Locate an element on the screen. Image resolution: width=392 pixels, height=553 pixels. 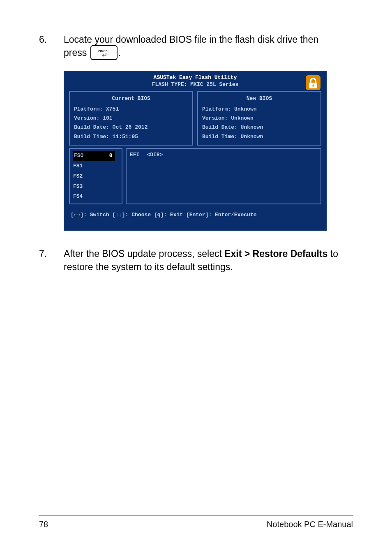
new-bios-header: New BIOS is located at coordinates (259, 99).